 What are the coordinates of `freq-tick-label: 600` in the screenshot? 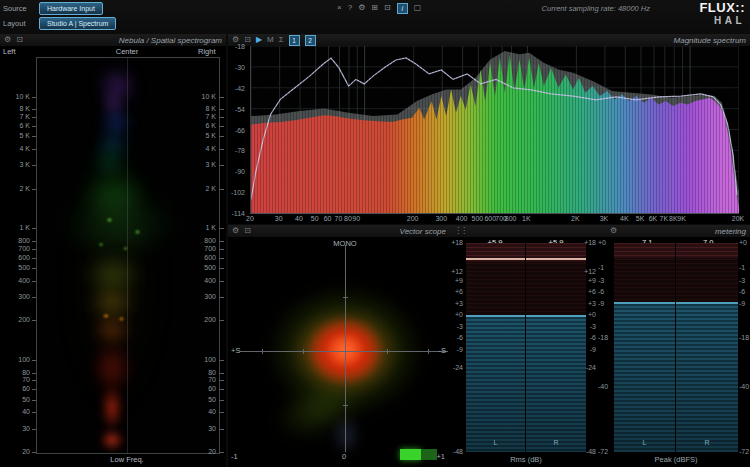 It's located at (206, 258).